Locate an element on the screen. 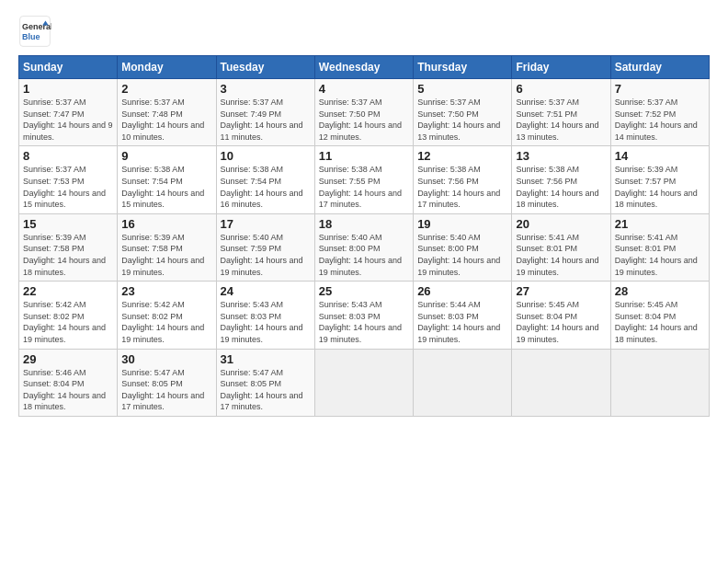 The height and width of the screenshot is (563, 728). calendar-cell: 25Sunrise: 5:43 AMSunset: 8:03 PMDayligh… is located at coordinates (364, 315).